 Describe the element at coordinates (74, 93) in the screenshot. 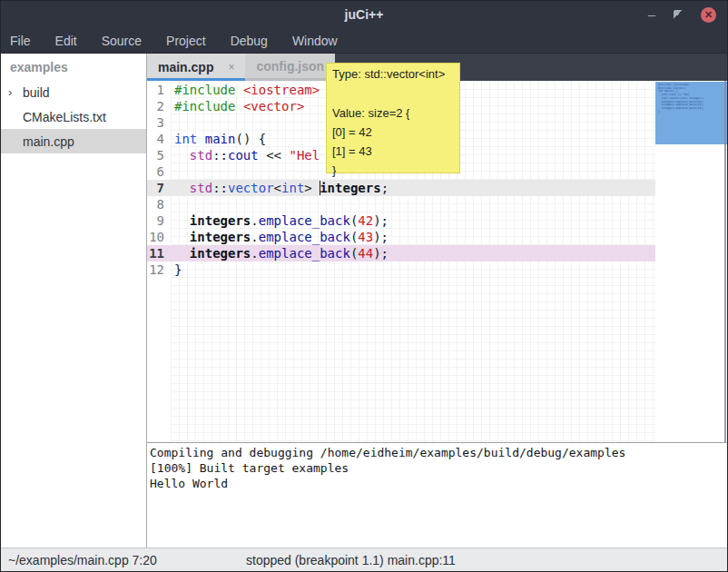

I see `sidebar-item-build: ›build` at that location.